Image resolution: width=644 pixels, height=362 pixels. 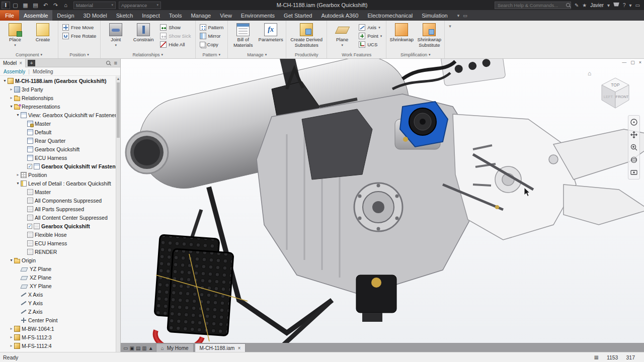 What do you see at coordinates (148, 54) in the screenshot?
I see `ribbon-group-label-relationships: Relationships▾` at bounding box center [148, 54].